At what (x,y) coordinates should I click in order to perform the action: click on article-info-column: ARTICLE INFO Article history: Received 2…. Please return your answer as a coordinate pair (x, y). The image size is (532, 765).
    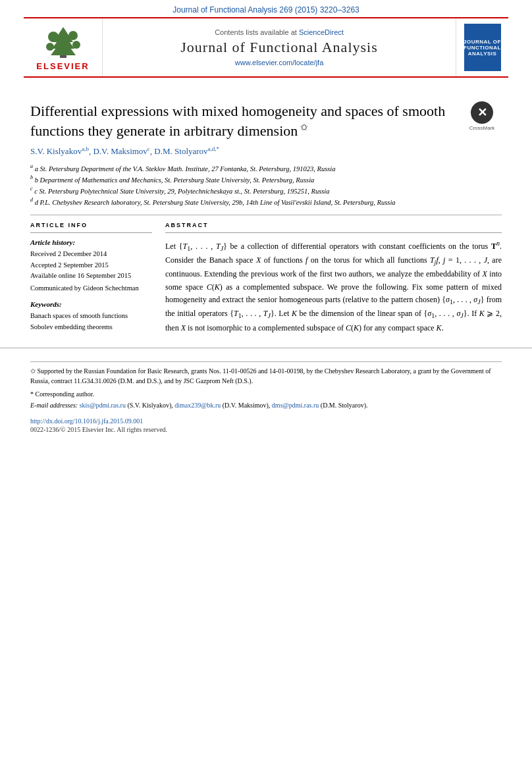
    Looking at the image, I should click on (91, 278).